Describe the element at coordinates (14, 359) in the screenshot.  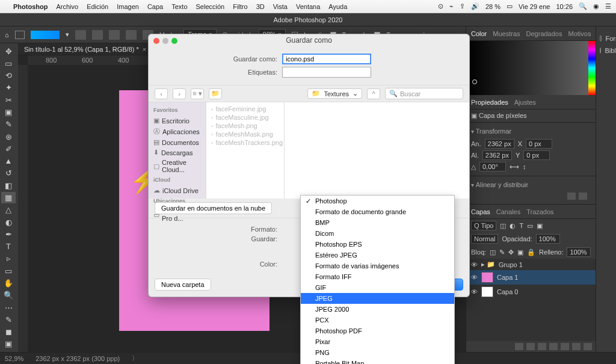
I see `zoom-status: 52,9%` at that location.